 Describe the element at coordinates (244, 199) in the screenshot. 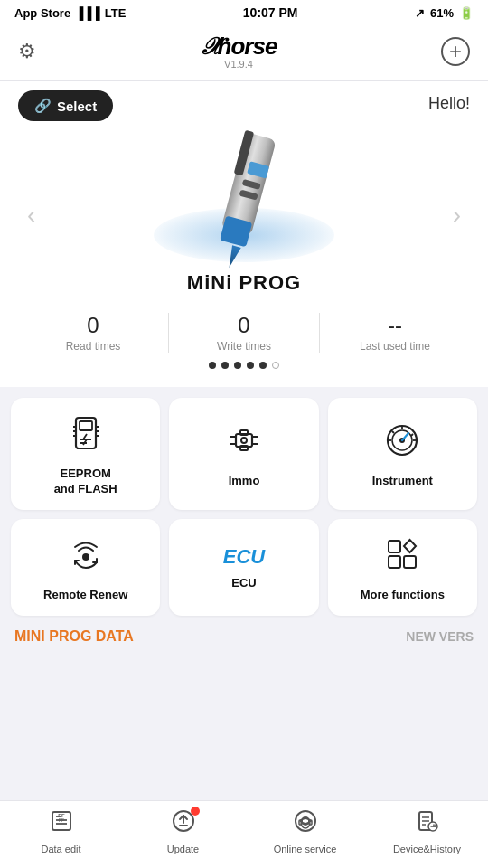

I see `device-pen-image` at that location.